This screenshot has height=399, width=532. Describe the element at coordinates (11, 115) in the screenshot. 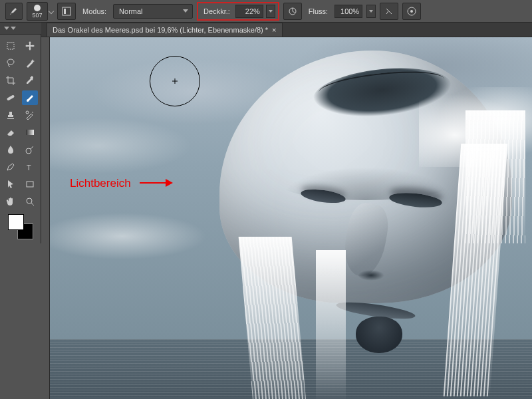

I see `stamp-tool` at that location.